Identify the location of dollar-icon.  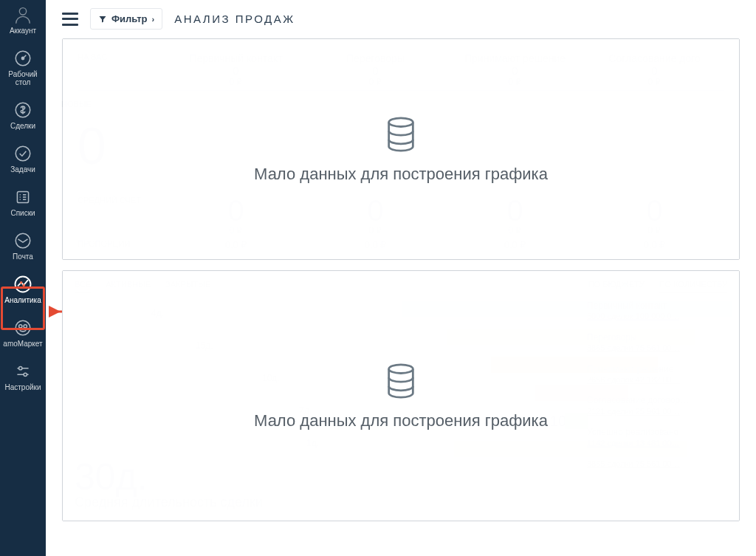
(23, 110).